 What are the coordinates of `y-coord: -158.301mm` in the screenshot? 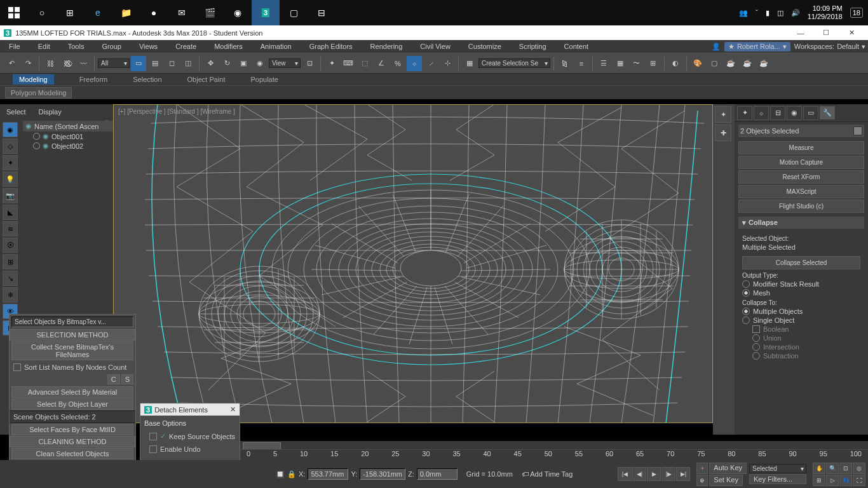 It's located at (383, 474).